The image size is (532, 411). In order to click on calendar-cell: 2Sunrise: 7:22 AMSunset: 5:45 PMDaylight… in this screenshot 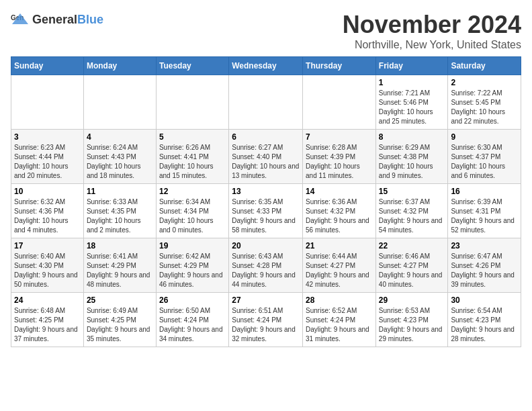, I will do `click(485, 102)`.